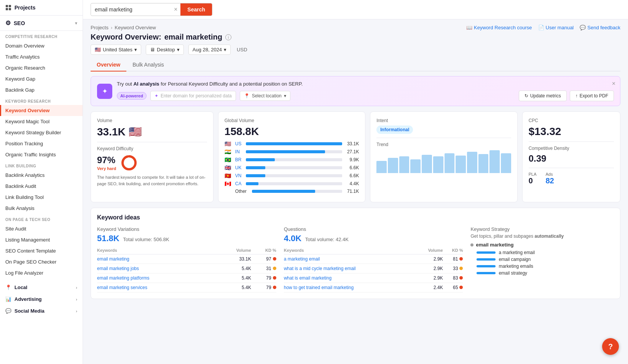 The height and width of the screenshot is (364, 628). Describe the element at coordinates (239, 144) in the screenshot. I see `gv-country-code: US` at that location.